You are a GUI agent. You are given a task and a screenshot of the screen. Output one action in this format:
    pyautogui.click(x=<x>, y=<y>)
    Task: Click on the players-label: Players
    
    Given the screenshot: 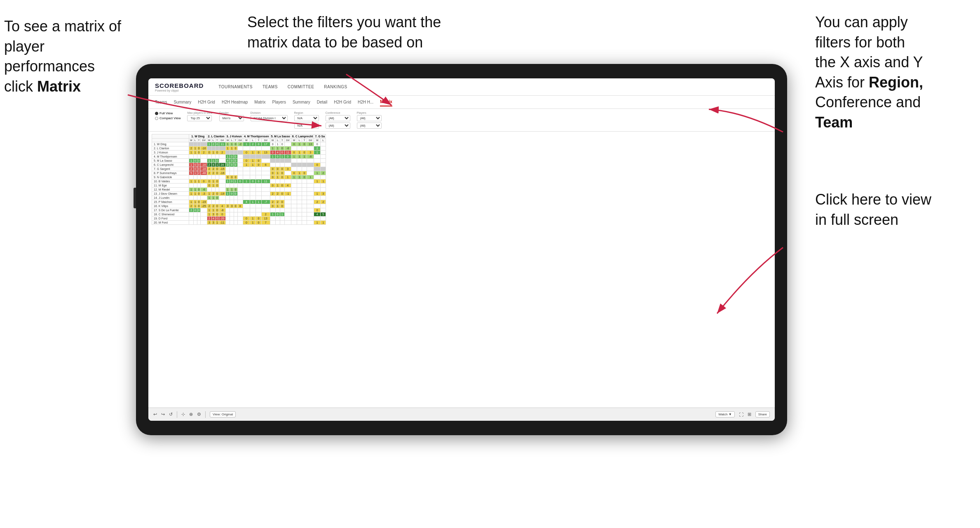 What is the action you would take?
    pyautogui.click(x=369, y=113)
    